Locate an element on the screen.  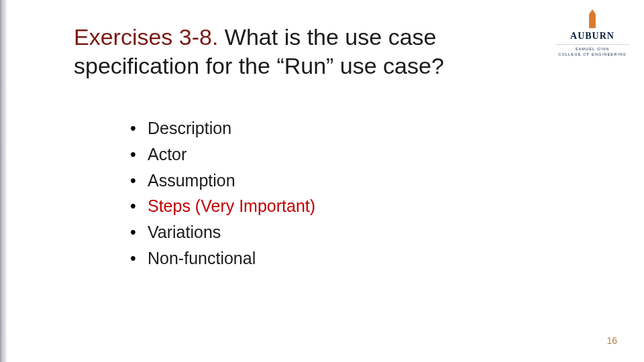
logo-subline-2: COLLEGE OF ENGINEERING is located at coordinates (592, 54).